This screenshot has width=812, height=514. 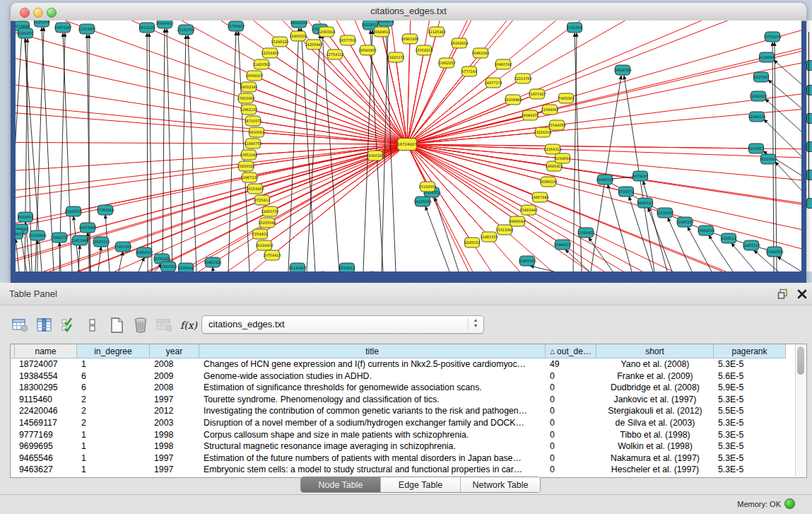 I want to click on graph-node: 10653287, so click(x=62, y=28).